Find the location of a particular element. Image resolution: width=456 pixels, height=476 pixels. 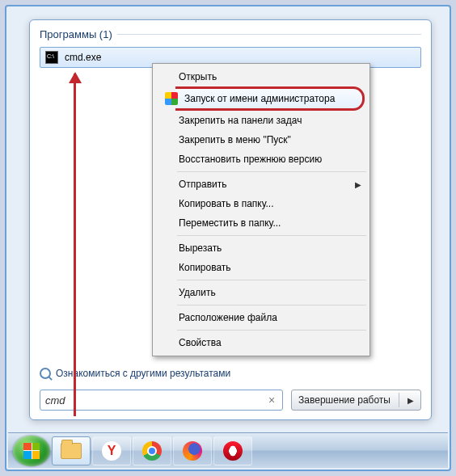

clear-search-icon: × is located at coordinates (272, 400).